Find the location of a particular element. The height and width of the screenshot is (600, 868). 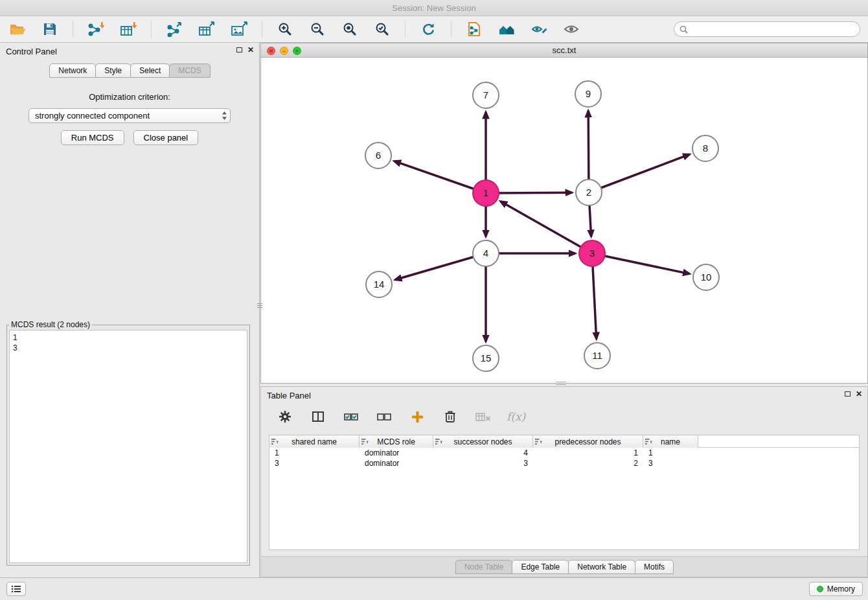

zoom-selected-button is located at coordinates (382, 29).